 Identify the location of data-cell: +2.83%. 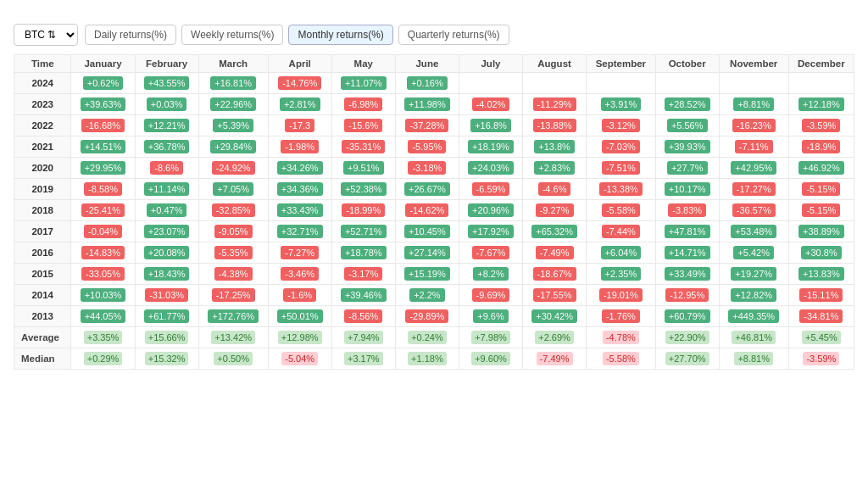
(554, 168).